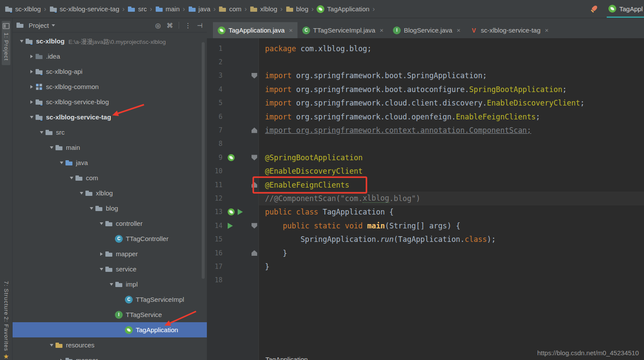  What do you see at coordinates (110, 330) in the screenshot?
I see `tree-item-tagapplication: TagApplication` at bounding box center [110, 330].